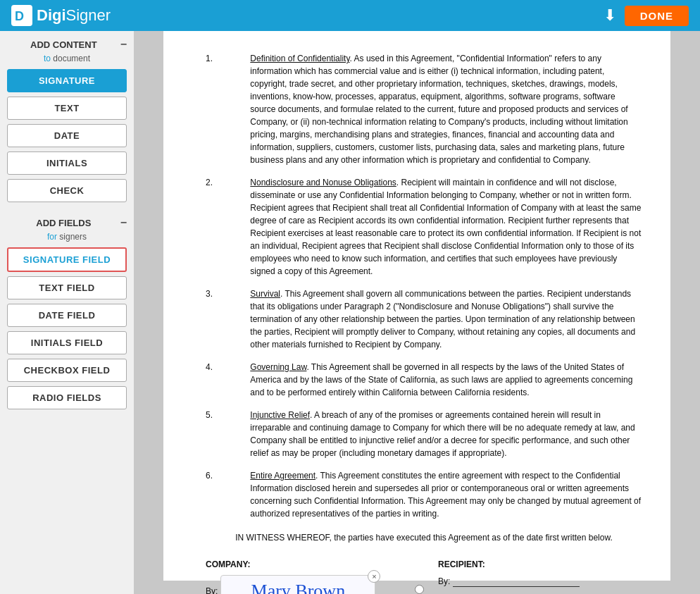 This screenshot has height=594, width=700. Describe the element at coordinates (67, 287) in the screenshot. I see `text-field-button: TEXT FIELD` at that location.